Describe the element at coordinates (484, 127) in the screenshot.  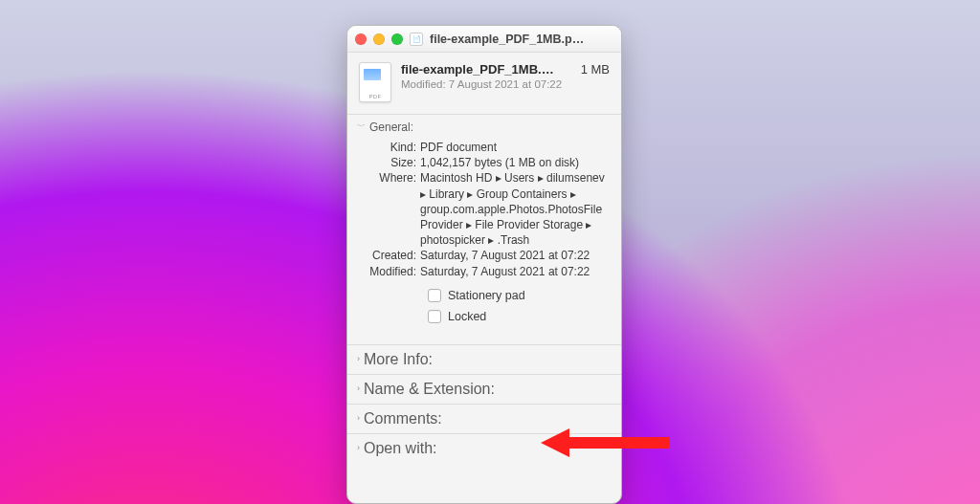
I see `section-general-header: ﹀ General:` at that location.